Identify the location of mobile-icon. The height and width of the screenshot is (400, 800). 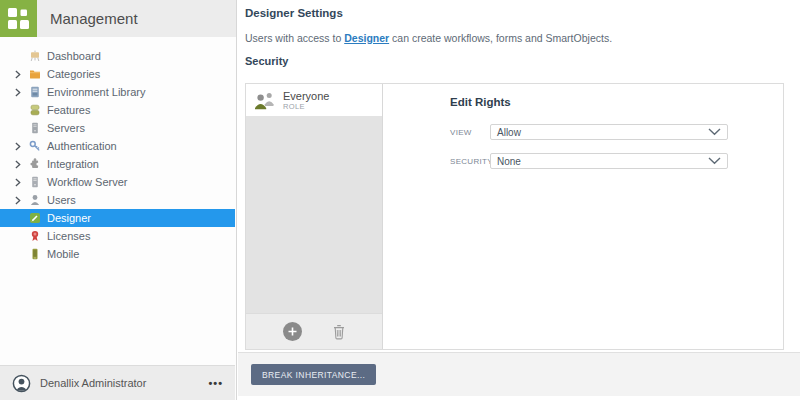
(35, 254).